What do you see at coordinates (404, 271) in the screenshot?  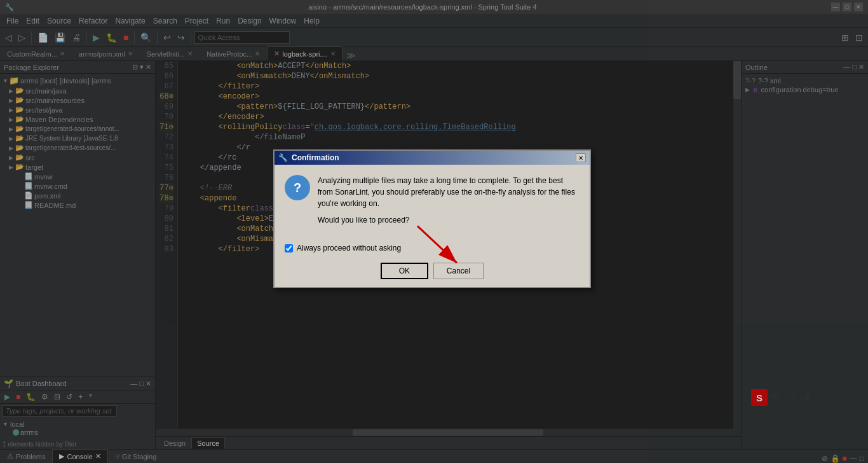 I see `dialog-ok-button: OK` at bounding box center [404, 271].